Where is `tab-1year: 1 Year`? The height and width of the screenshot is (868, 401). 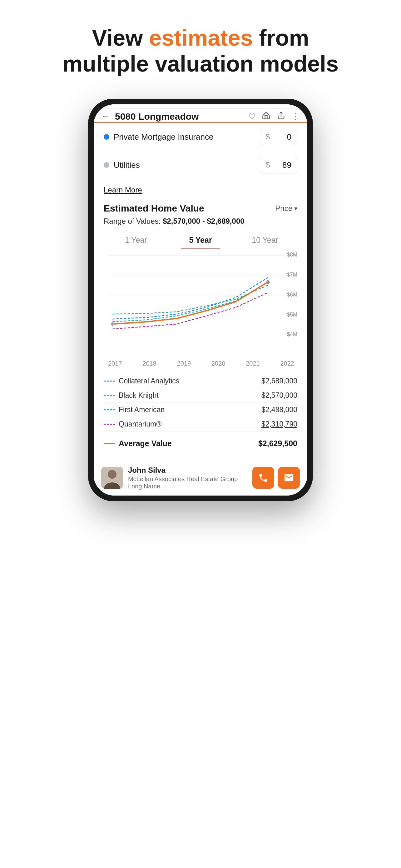 tab-1year: 1 Year is located at coordinates (136, 240).